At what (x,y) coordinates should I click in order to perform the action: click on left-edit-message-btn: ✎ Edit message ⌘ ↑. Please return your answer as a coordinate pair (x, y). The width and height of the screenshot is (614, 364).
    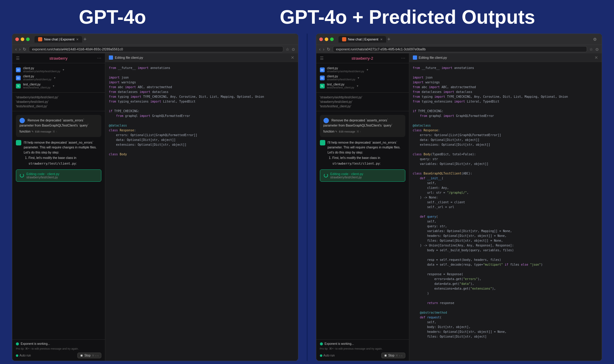
    Looking at the image, I should click on (44, 132).